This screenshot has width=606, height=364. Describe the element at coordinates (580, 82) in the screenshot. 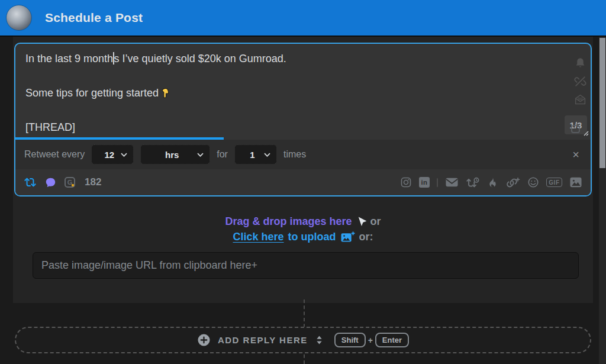

I see `unlink-icon` at that location.